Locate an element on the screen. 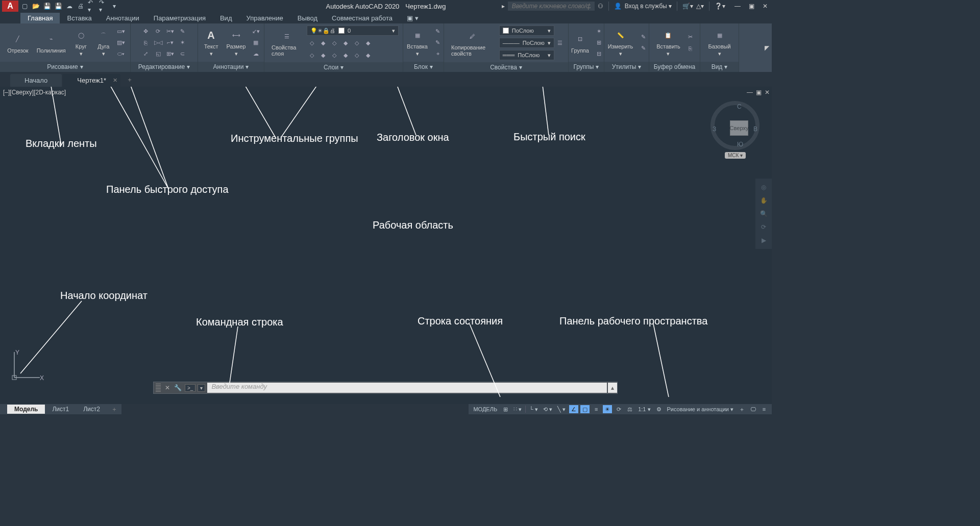 The image size is (980, 526). tab-home: Главная is located at coordinates (40, 18).